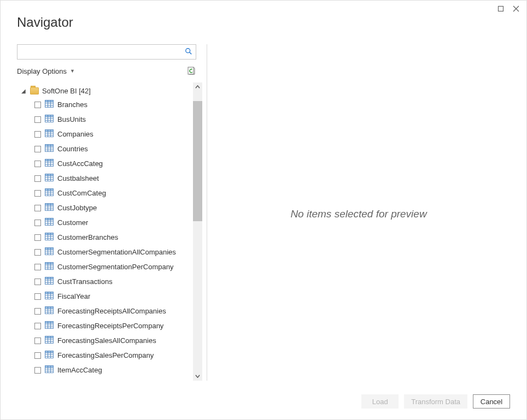 The width and height of the screenshot is (527, 420). Describe the element at coordinates (491, 401) in the screenshot. I see `cancel-button: Cancel` at that location.